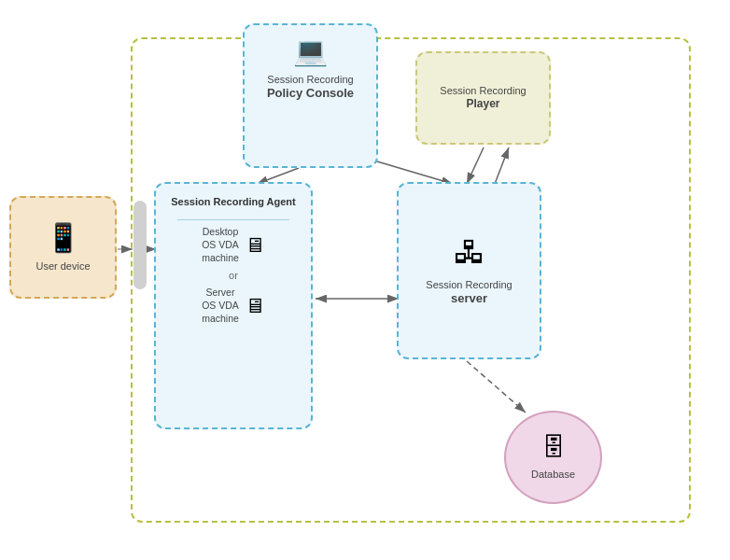  What do you see at coordinates (469, 293) in the screenshot?
I see `server-label: Session Recordingserver` at bounding box center [469, 293].